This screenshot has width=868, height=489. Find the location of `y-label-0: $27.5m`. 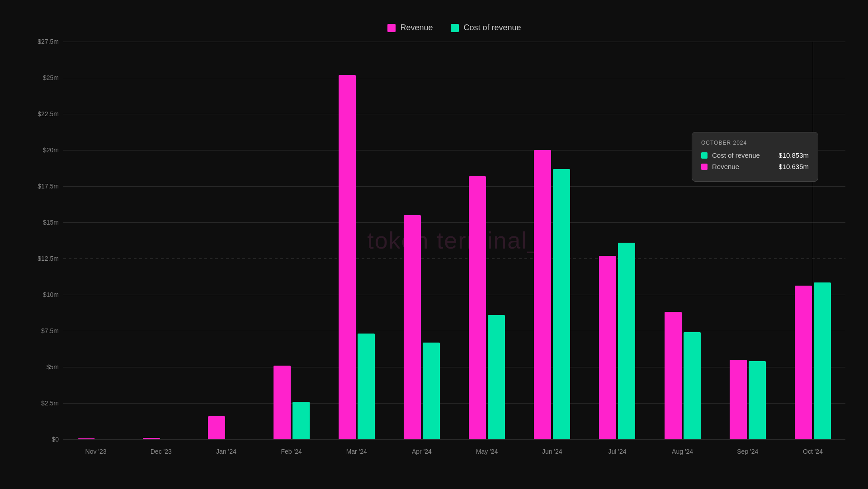

y-label-0: $27.5m is located at coordinates (48, 42).